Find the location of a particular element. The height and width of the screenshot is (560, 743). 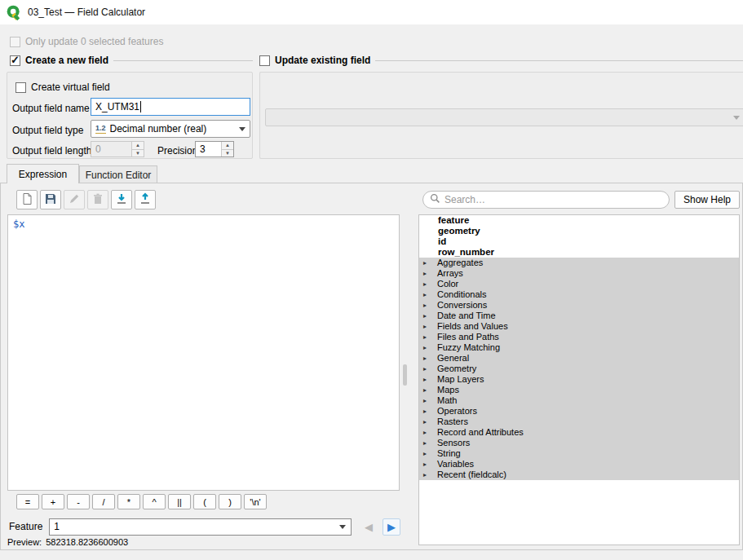

pencil-icon is located at coordinates (74, 201).